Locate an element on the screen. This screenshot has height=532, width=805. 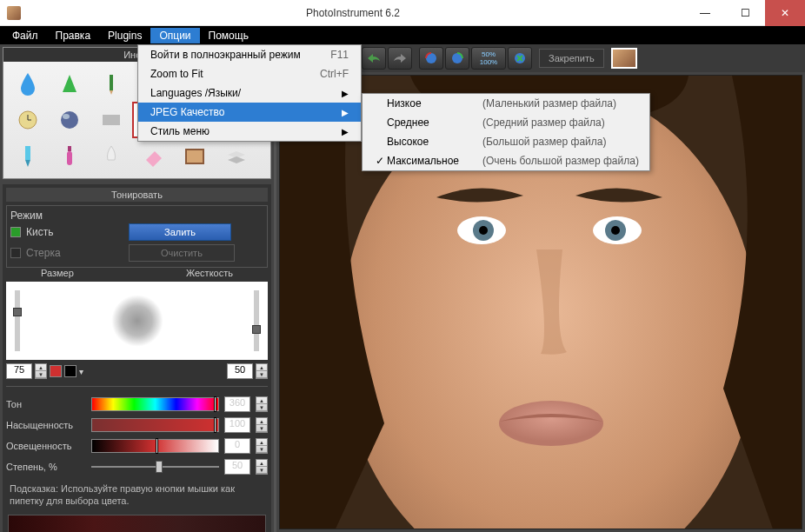
quality-submenu: Низкое (Маленький размер файла) Среднее … is located at coordinates (506, 132).